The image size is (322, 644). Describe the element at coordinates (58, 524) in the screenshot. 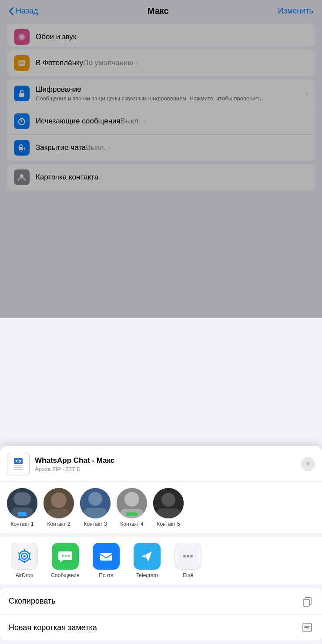

I see `person-name: Контакт 2` at that location.